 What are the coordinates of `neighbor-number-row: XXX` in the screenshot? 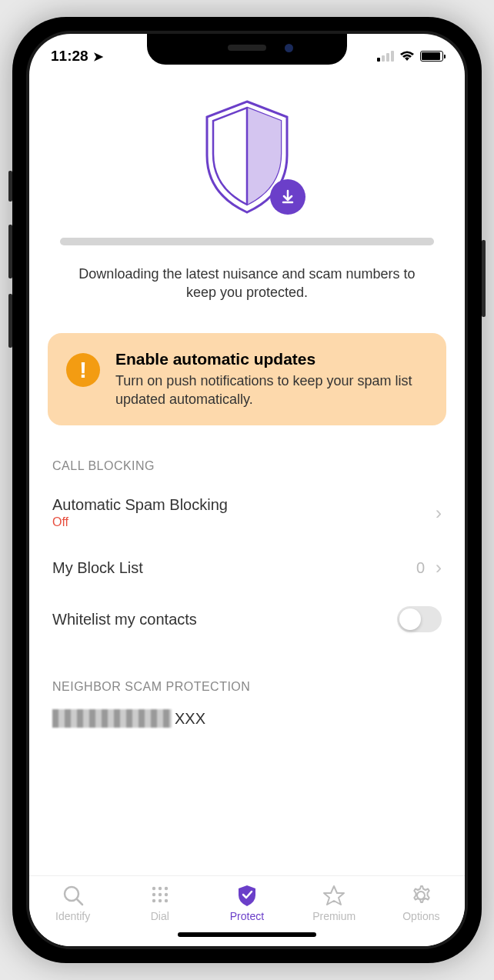 It's located at (247, 718).